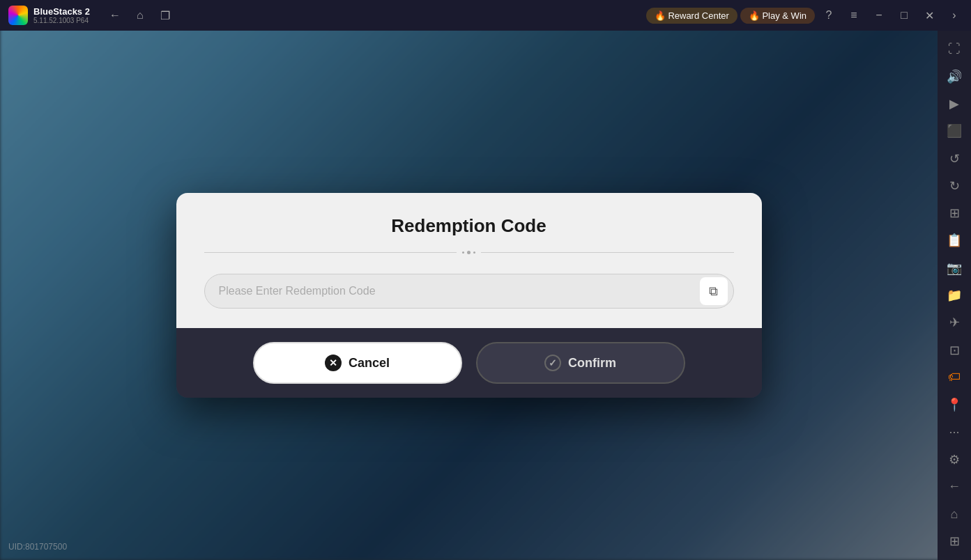 Image resolution: width=971 pixels, height=560 pixels. I want to click on help-button: ?, so click(829, 15).